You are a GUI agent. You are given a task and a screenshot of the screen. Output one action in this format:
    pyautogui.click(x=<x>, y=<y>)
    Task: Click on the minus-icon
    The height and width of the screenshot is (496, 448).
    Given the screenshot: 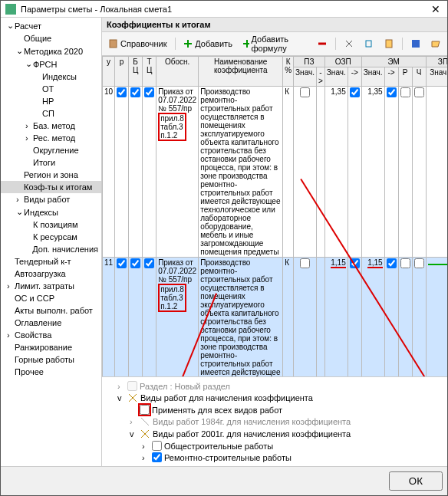 What is the action you would take?
    pyautogui.click(x=322, y=44)
    